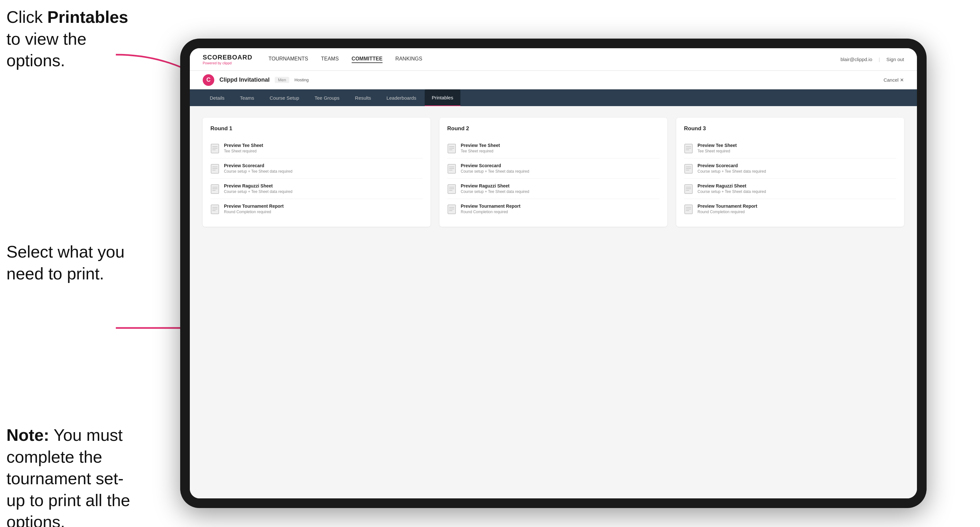  I want to click on round1-tournament-report-item: Preview Tournament Report Round Completi…, so click(317, 209).